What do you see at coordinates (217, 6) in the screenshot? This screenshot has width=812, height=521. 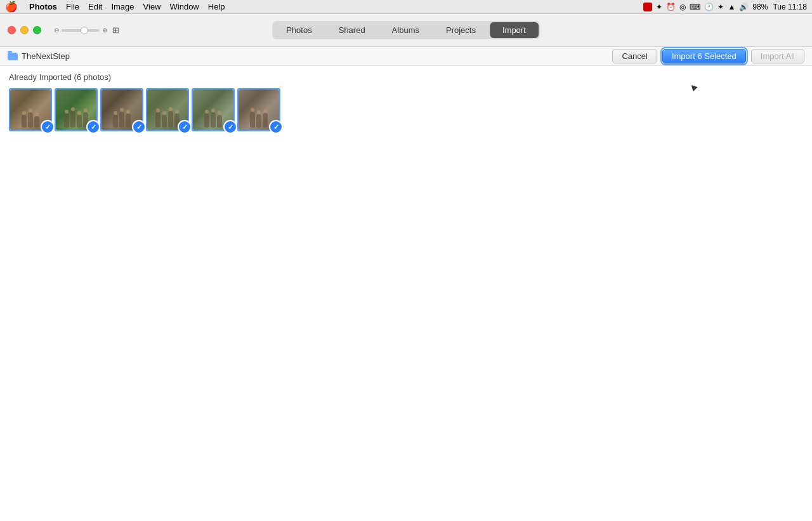 I see `menu-help: Help` at bounding box center [217, 6].